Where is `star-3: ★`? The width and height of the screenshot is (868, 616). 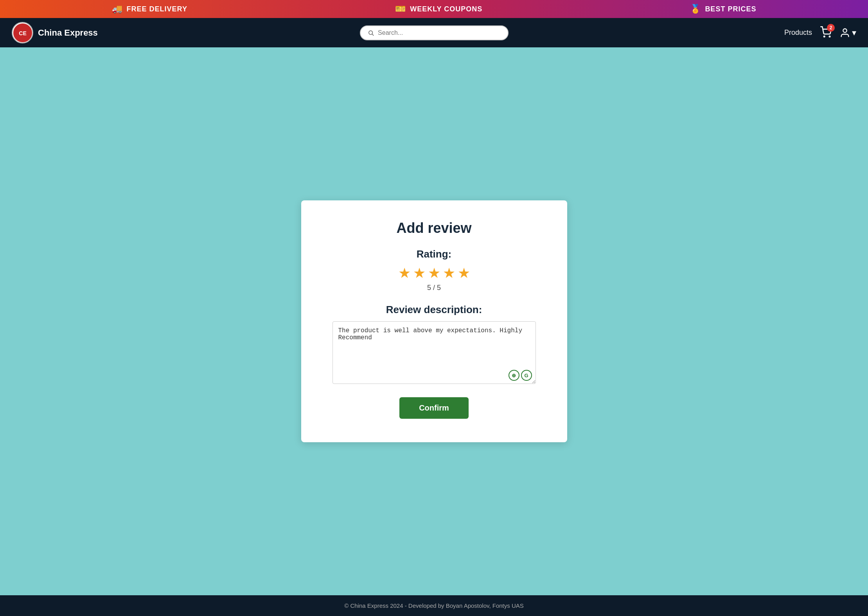
star-3: ★ is located at coordinates (434, 273).